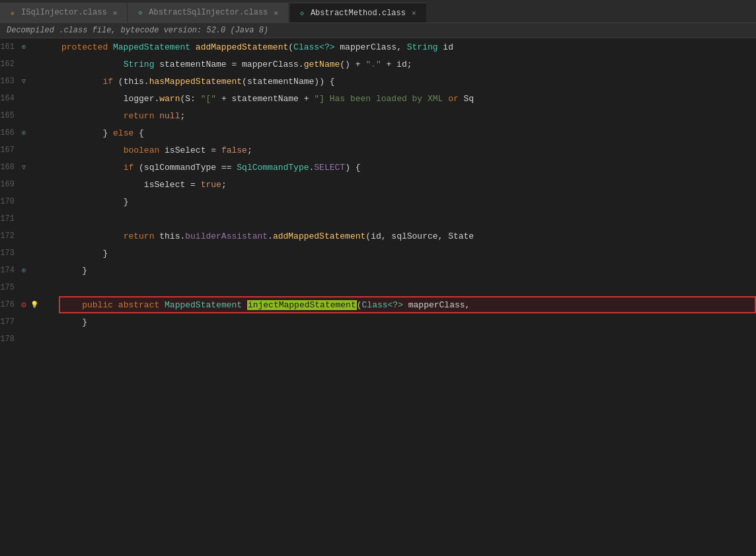 The width and height of the screenshot is (756, 556). I want to click on gutter-row-175: 175, so click(28, 288).